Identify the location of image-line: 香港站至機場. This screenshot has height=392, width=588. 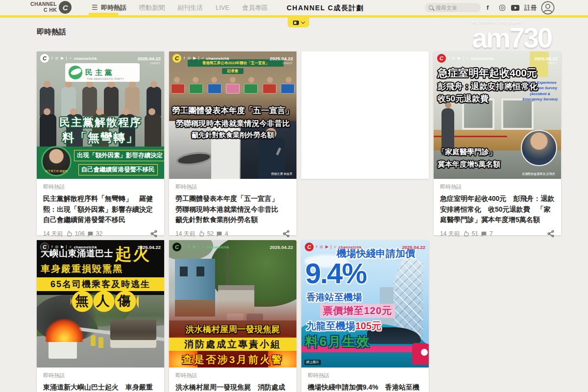
(334, 297).